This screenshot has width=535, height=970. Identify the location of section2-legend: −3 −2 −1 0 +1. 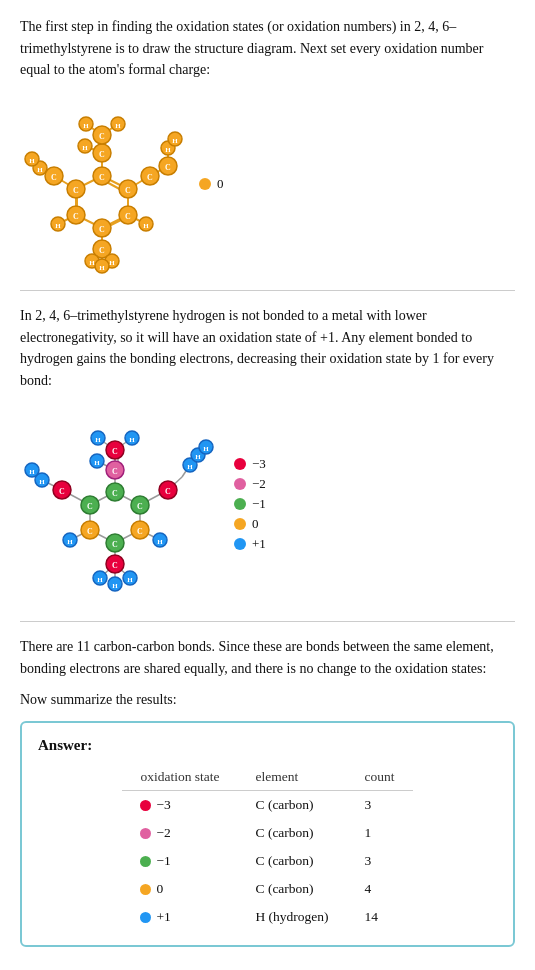
(250, 504).